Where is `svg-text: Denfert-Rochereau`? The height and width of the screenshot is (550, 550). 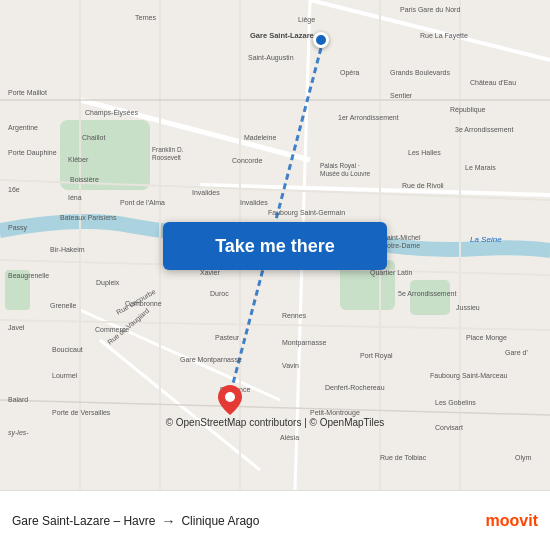
svg-text: Denfert-Rochereau is located at coordinates (355, 388).